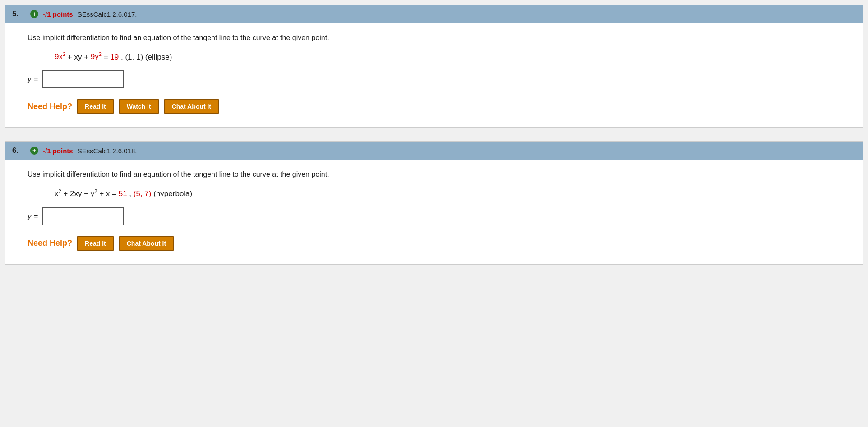 The image size is (868, 427). What do you see at coordinates (32, 79) in the screenshot?
I see `question-5-y-label: y =` at bounding box center [32, 79].